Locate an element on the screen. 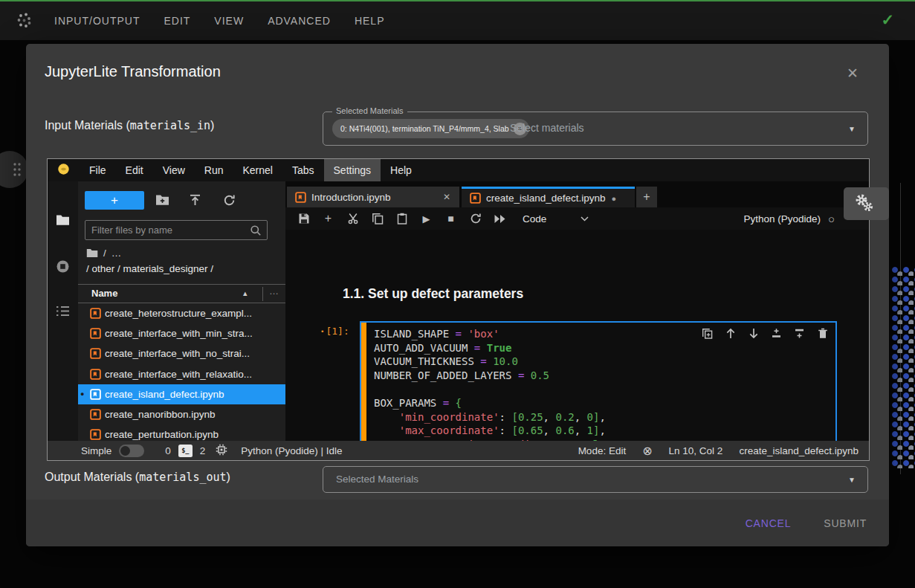  stop-kernel-icon: ■ is located at coordinates (450, 219).